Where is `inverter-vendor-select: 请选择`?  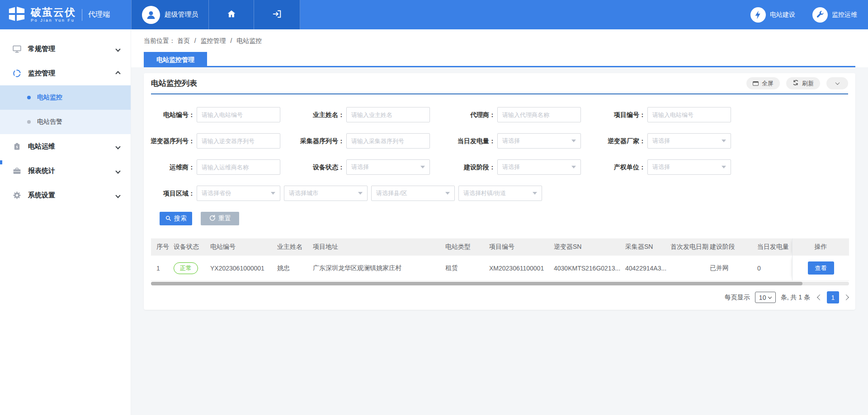
inverter-vendor-select: 请选择 is located at coordinates (689, 141).